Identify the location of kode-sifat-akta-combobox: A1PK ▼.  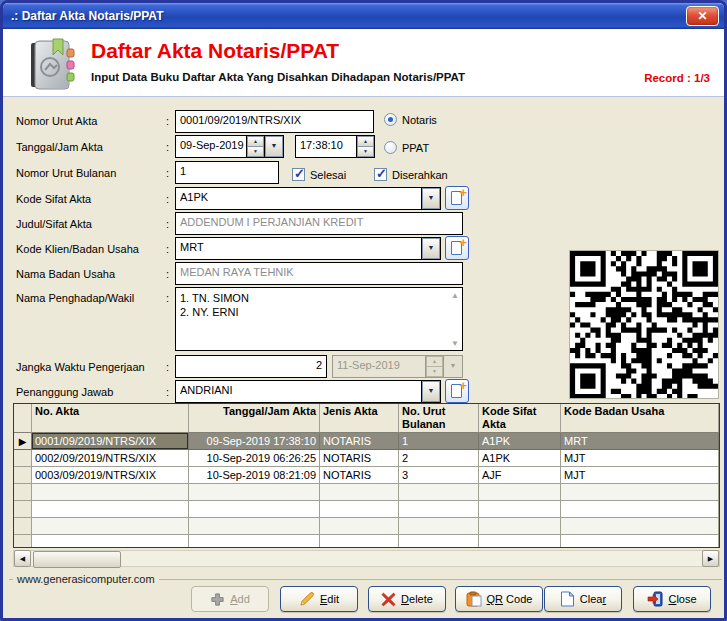
(308, 198).